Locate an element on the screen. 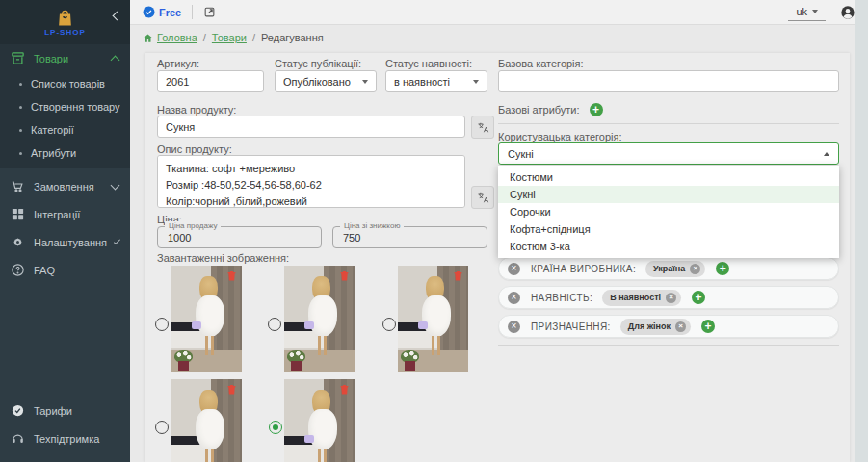  home-icon is located at coordinates (148, 38).